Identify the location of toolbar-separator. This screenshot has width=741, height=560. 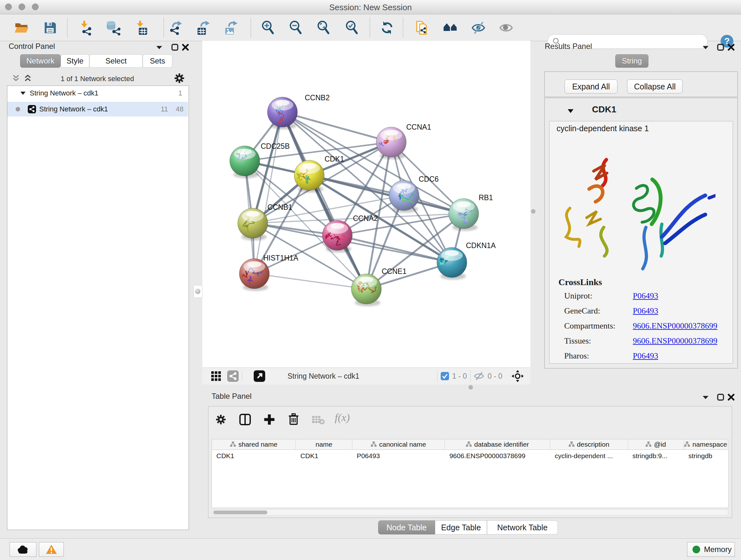
(370, 27).